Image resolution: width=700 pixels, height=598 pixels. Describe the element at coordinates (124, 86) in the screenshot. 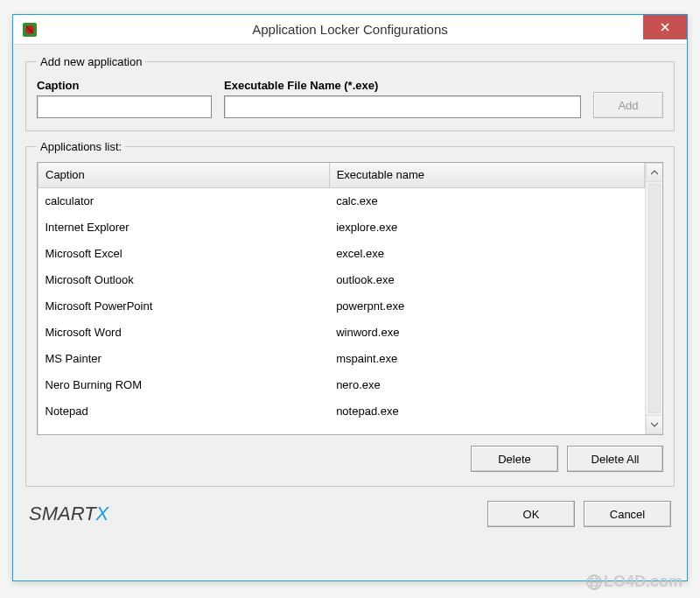

I see `caption-label: Caption` at that location.